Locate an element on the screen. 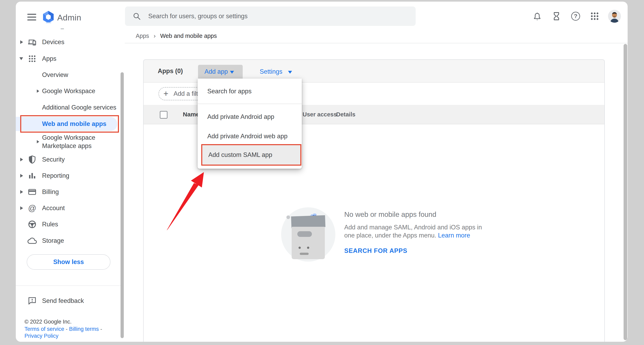 The width and height of the screenshot is (644, 345). show-less-label: Show less is located at coordinates (68, 262).